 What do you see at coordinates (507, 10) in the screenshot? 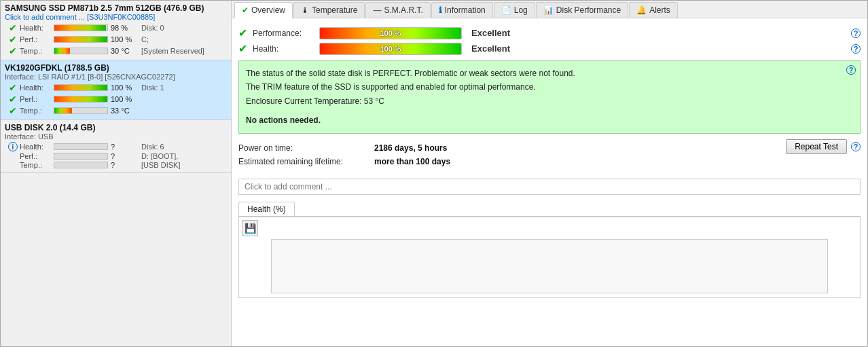
I see `tab-log-icon: 📄` at bounding box center [507, 10].